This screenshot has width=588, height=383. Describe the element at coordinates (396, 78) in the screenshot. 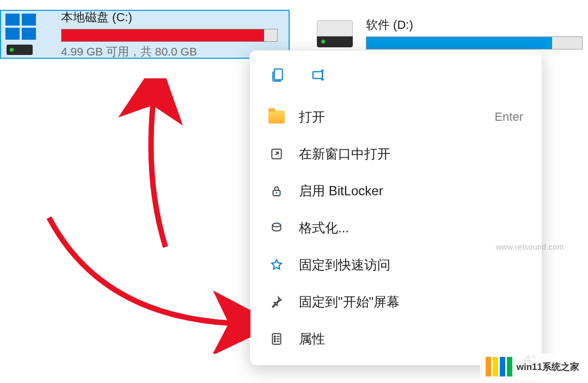

I see `context-menu-toolbar` at that location.